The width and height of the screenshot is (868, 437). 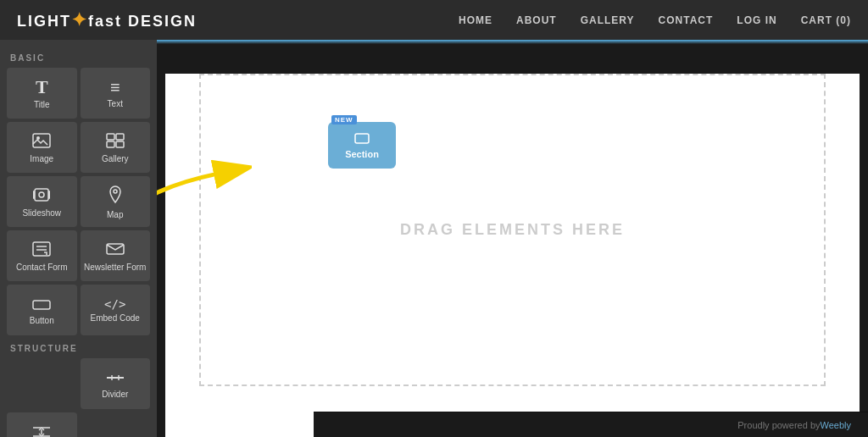 I want to click on sidebar-item-map: Map, so click(x=115, y=202).